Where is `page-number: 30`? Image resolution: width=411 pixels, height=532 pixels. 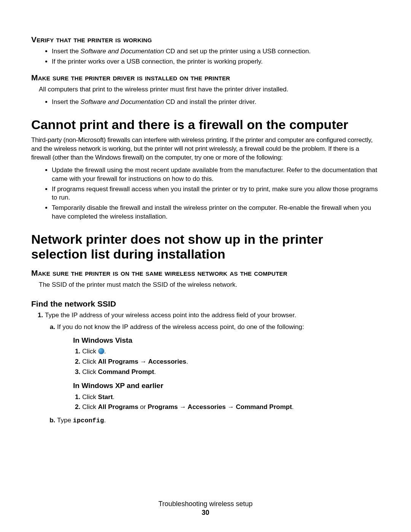
page-number: 30 is located at coordinates (206, 513).